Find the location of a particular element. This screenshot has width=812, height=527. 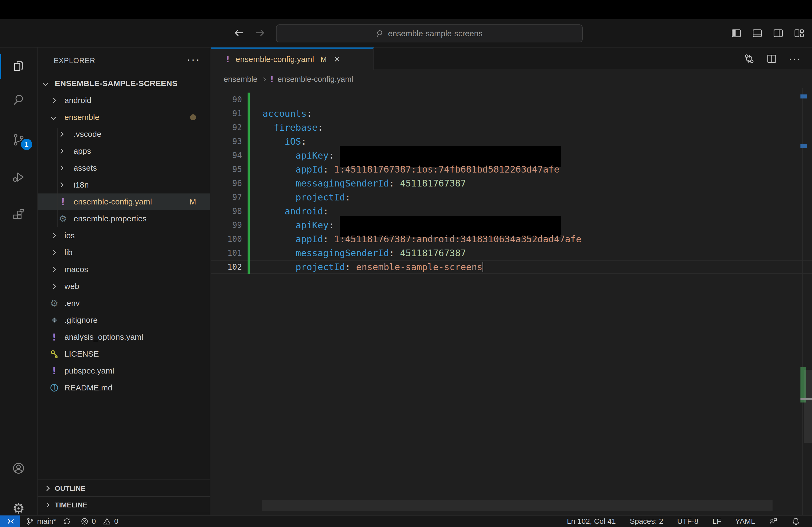

code-line-94: 94 apiKey: is located at coordinates (511, 155).